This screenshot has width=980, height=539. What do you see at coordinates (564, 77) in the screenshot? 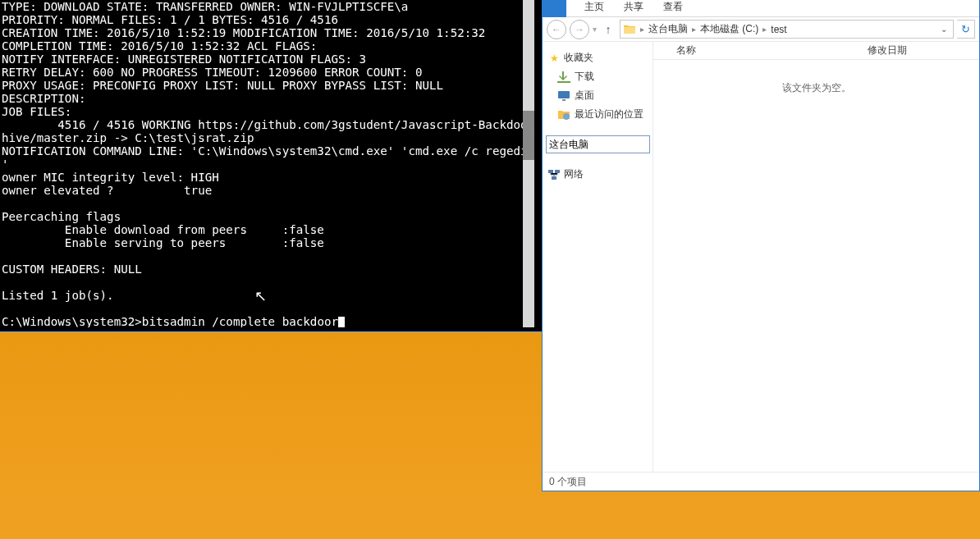
I see `downloads-icon` at bounding box center [564, 77].